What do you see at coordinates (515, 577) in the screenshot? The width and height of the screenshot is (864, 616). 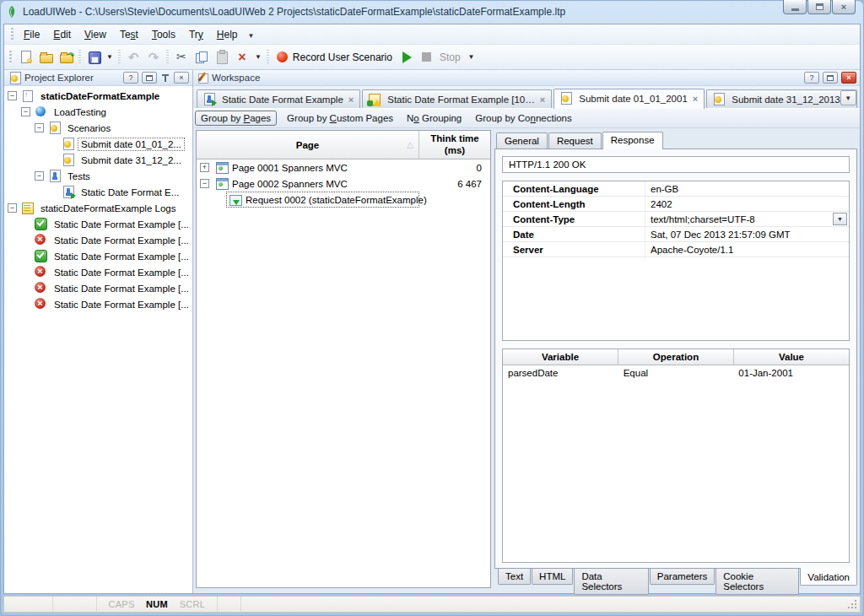 I see `bottom-tab-text: Text` at bounding box center [515, 577].